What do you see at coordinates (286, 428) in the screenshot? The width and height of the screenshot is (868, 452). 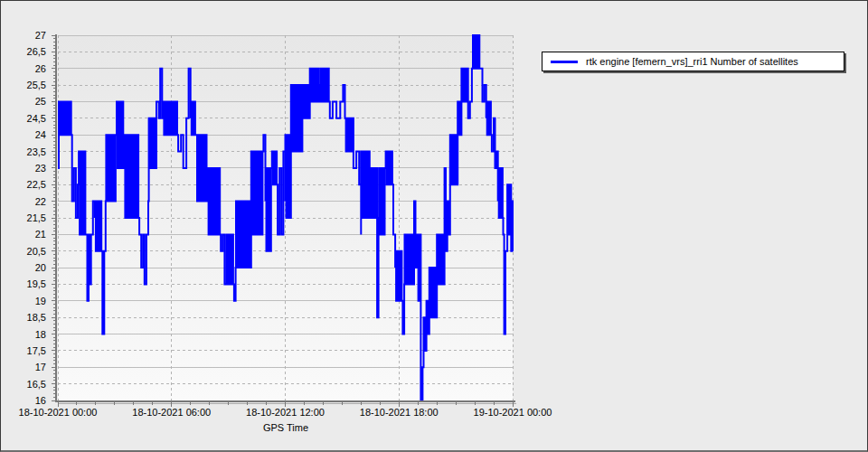 I see `x-axis-title: GPS Time` at bounding box center [286, 428].